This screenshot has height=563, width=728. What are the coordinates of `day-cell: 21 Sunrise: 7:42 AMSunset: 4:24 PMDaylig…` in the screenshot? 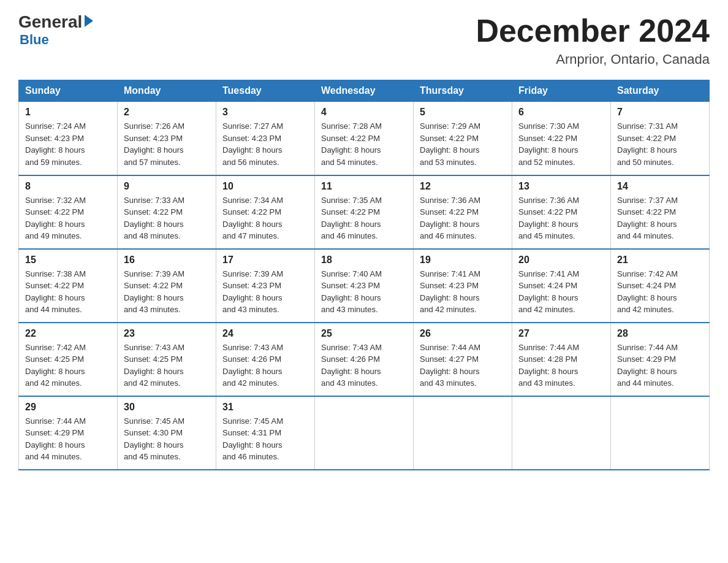 It's located at (661, 286).